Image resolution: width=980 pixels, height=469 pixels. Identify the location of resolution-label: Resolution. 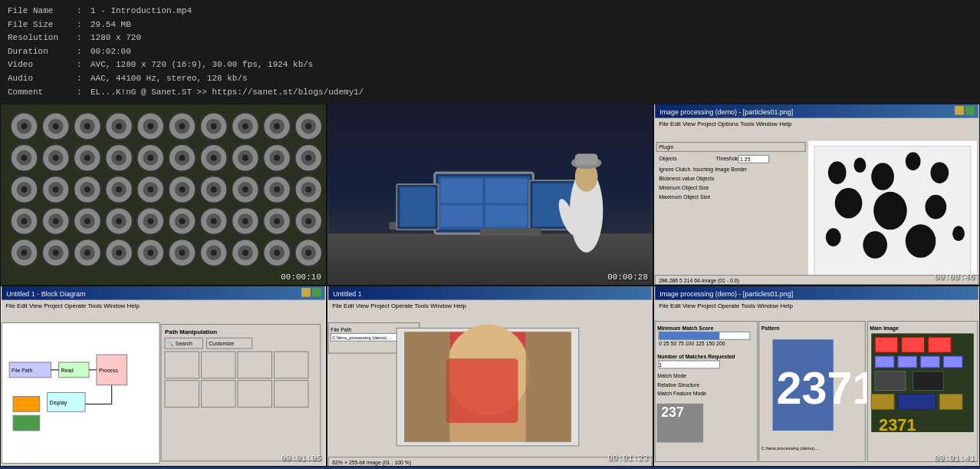
(42, 38).